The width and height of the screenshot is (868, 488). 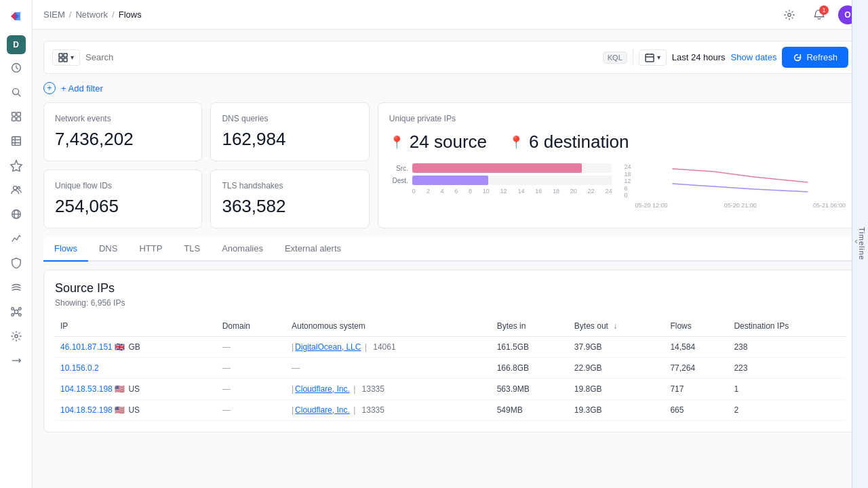 I want to click on cell-asn-2: |Cloudflare, Inc. | 13335, so click(x=389, y=389).